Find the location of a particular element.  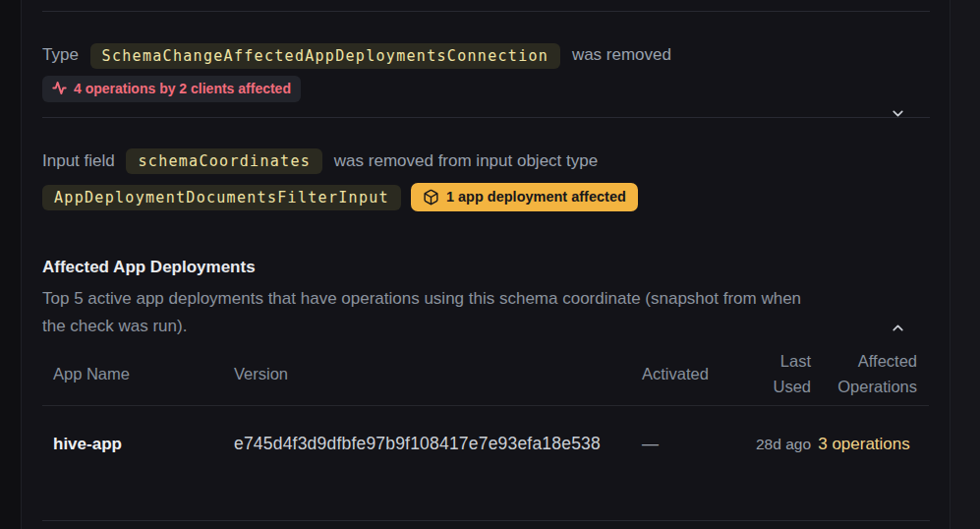

change-prefix: Type is located at coordinates (61, 55).